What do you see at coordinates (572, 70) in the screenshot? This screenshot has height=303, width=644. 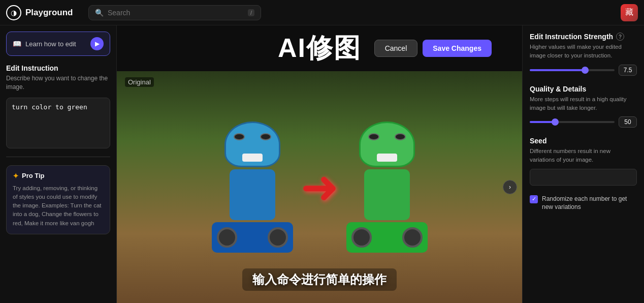 I see `strength-slider-track` at bounding box center [572, 70].